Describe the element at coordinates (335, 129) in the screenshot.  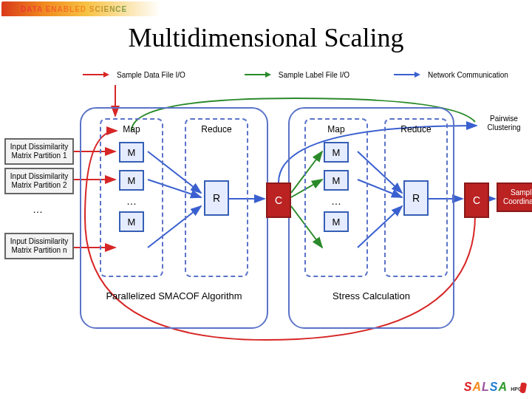
I see `map2-title: Map` at that location.